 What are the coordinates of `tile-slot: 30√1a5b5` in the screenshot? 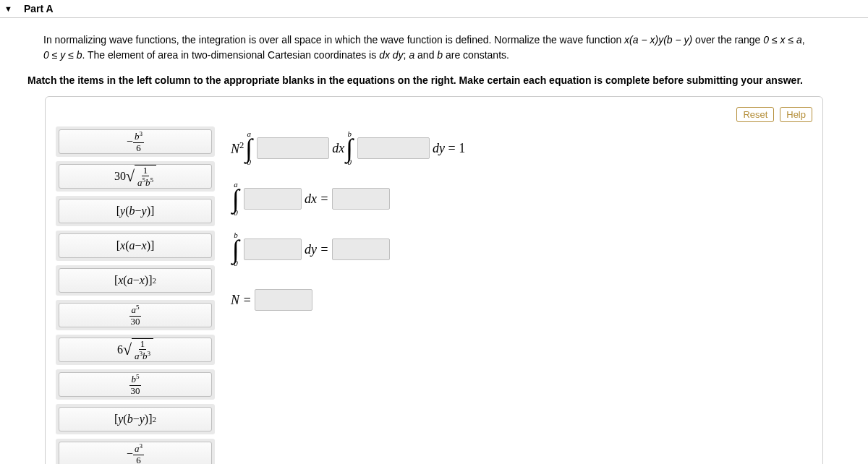 It's located at (135, 176).